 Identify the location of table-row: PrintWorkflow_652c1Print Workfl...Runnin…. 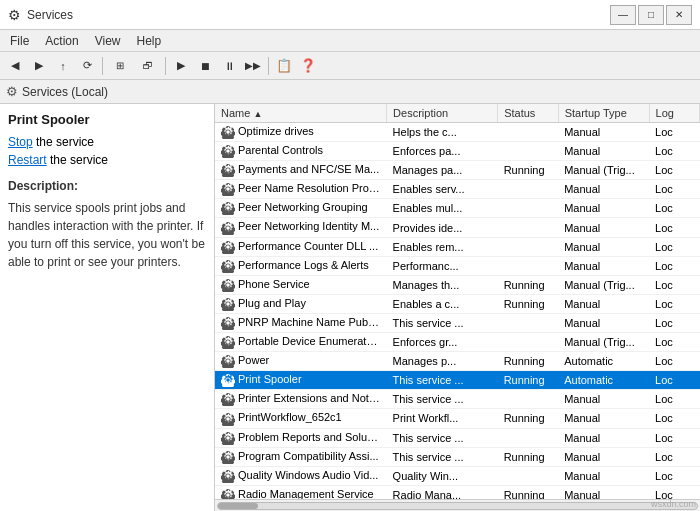
(458, 418).